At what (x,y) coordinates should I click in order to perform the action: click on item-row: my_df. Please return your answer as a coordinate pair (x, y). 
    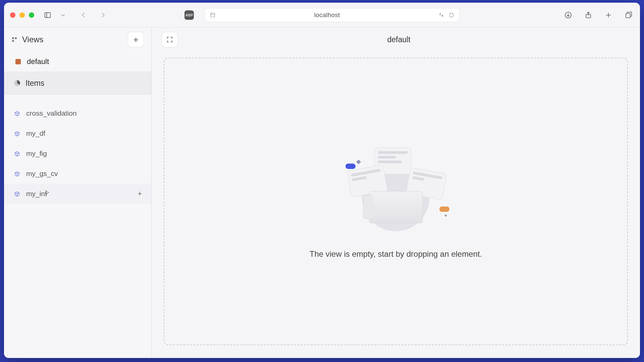
    Looking at the image, I should click on (78, 133).